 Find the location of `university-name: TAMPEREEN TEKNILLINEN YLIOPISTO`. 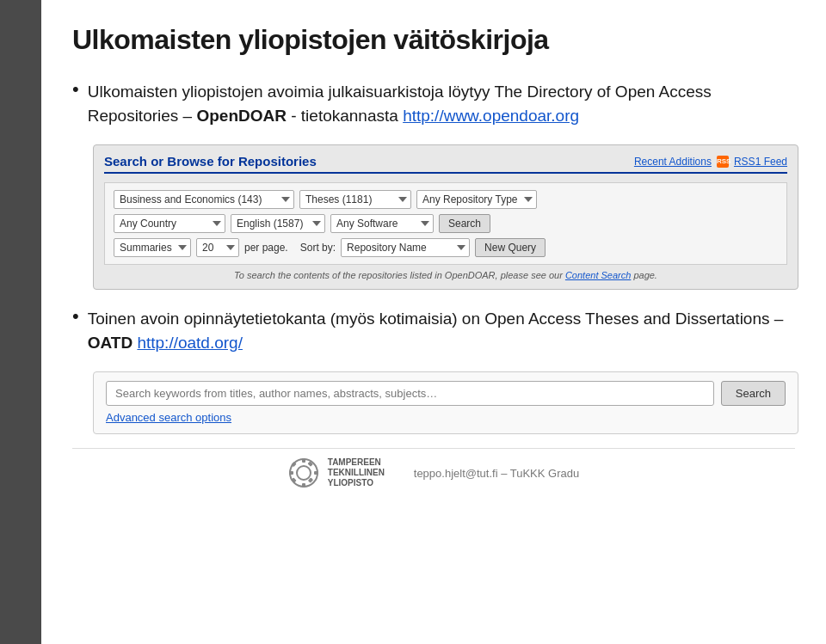

university-name: TAMPEREEN TEKNILLINEN YLIOPISTO is located at coordinates (362, 473).